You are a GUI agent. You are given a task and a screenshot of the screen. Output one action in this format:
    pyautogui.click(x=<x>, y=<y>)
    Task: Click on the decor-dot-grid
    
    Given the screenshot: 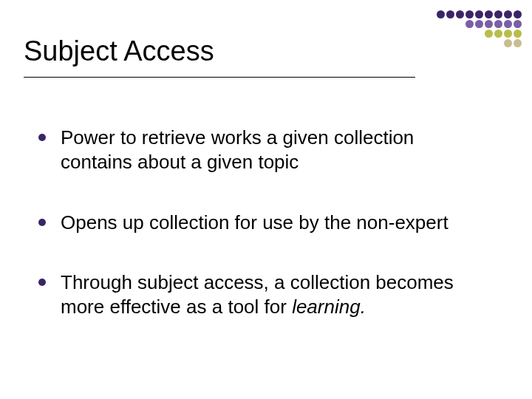 What is the action you would take?
    pyautogui.click(x=479, y=29)
    